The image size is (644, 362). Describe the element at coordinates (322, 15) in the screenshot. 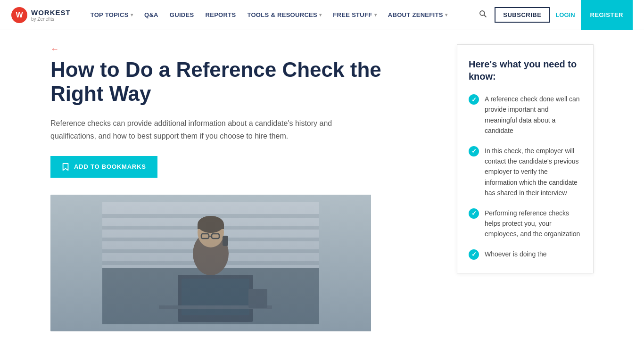

I see `main-nav: W WORKEST by Zenefits TOP TOPICS ▾ Q&A G…` at that location.